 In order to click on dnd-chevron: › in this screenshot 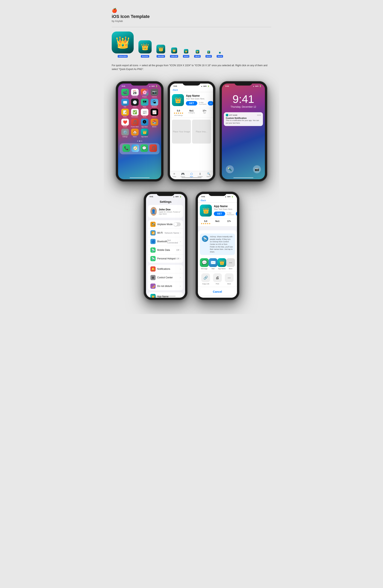, I will do `click(180, 286)`.